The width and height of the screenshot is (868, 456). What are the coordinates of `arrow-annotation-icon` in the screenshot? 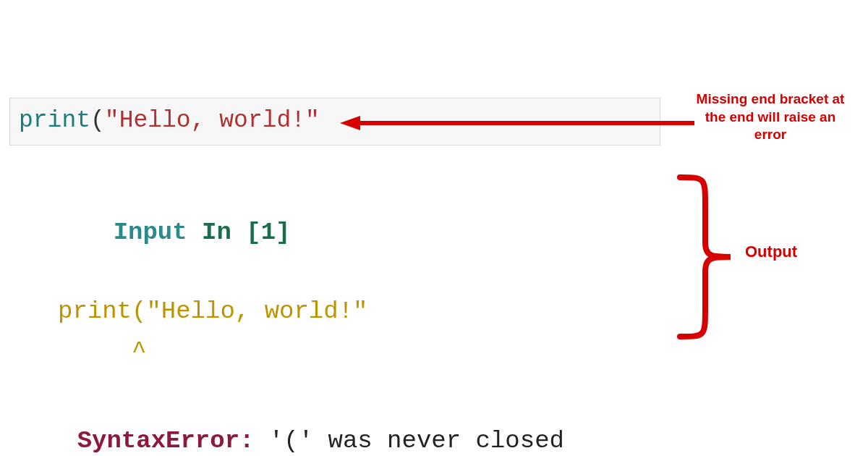 It's located at (517, 123).